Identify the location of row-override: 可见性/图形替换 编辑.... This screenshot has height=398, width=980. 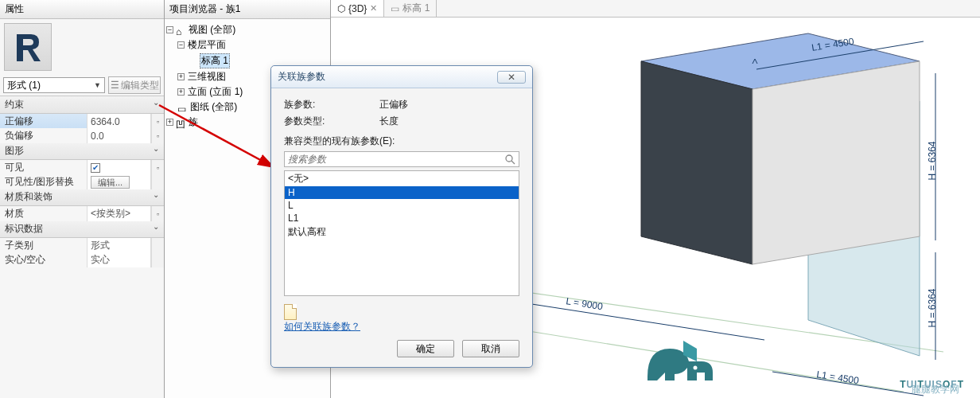
(82, 181).